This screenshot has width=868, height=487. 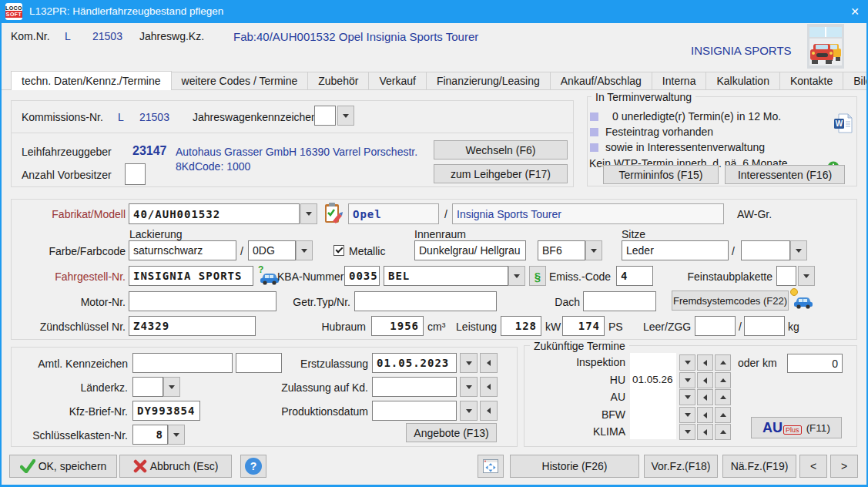 I want to click on tab-kalkulation: Kalkulation, so click(x=743, y=81).